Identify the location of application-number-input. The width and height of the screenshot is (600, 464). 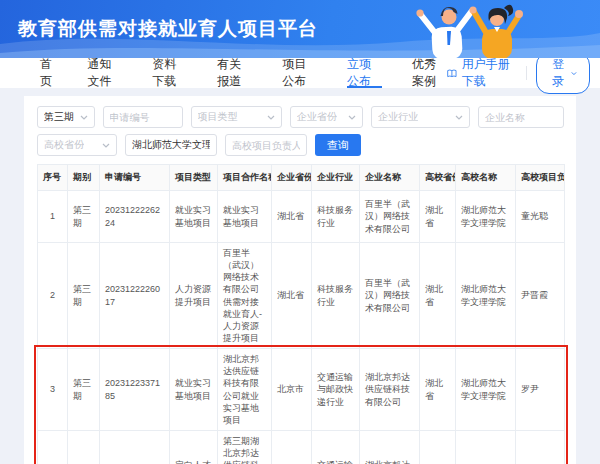
(143, 117).